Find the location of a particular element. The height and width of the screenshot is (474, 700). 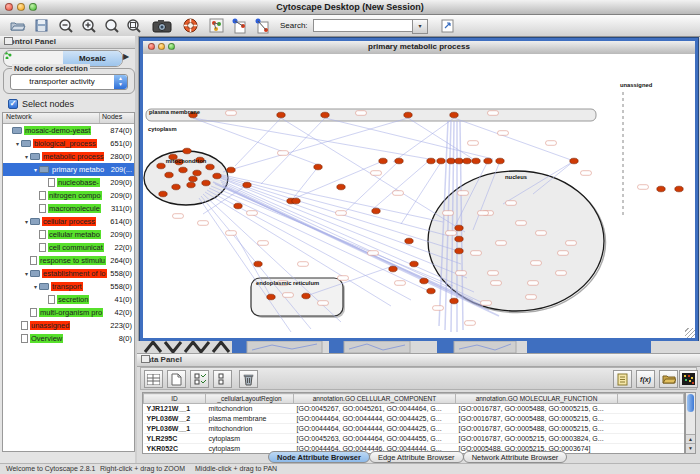

table-scrollbar: ▲ ▼ is located at coordinates (690, 423).